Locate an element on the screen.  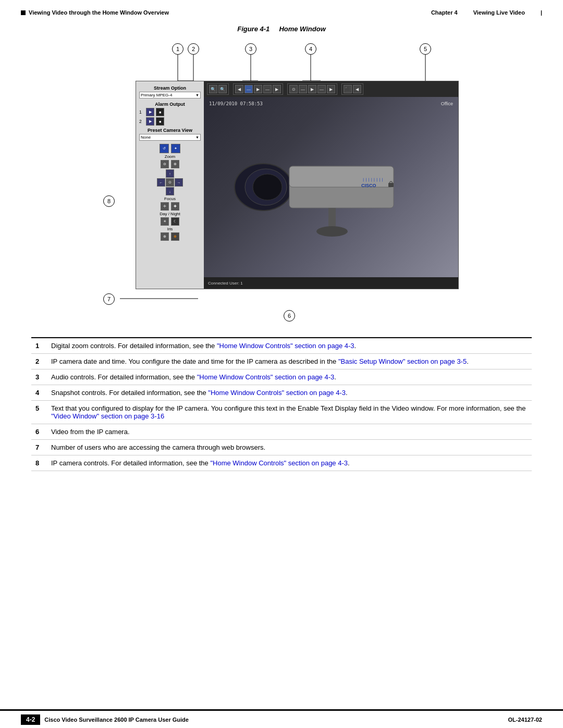
iris-btn-1: ⊕ is located at coordinates (165, 237).